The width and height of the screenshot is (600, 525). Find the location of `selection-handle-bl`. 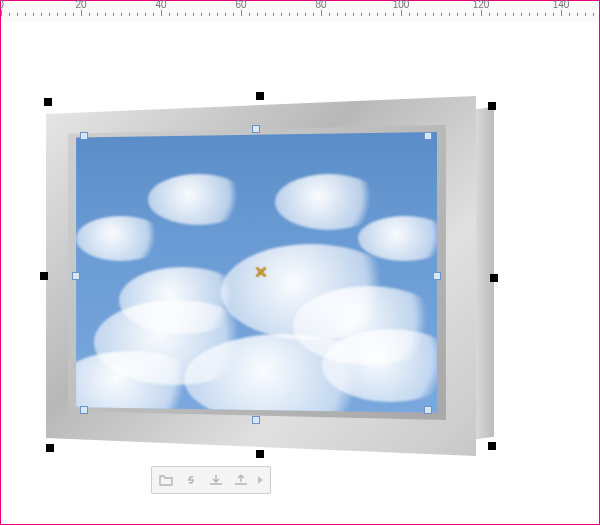

selection-handle-bl is located at coordinates (50, 448).